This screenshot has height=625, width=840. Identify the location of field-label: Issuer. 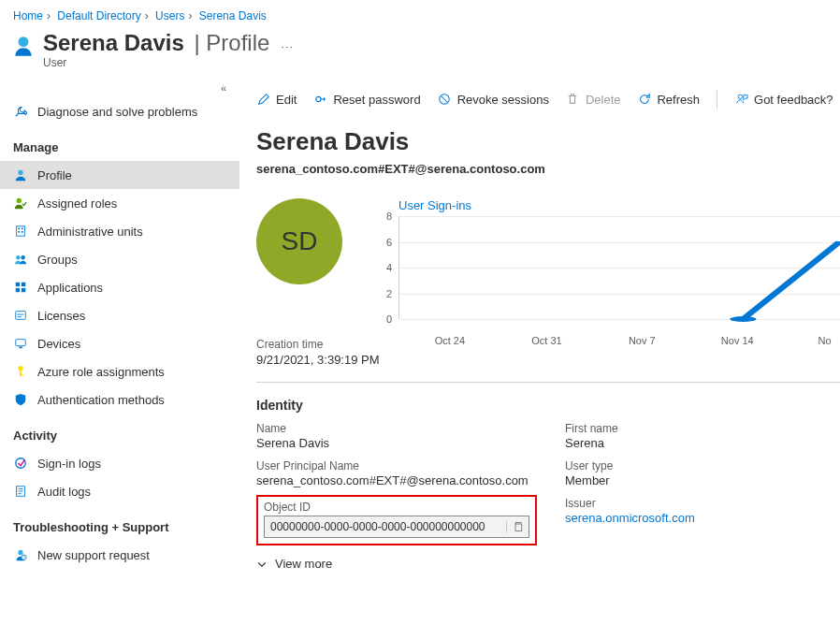
(702, 503).